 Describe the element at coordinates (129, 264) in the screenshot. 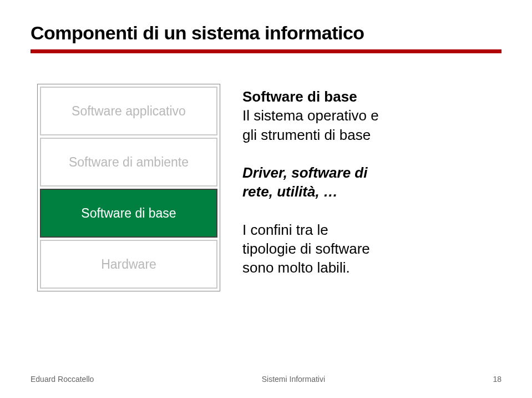

I see `layer-hw: Hardware` at that location.